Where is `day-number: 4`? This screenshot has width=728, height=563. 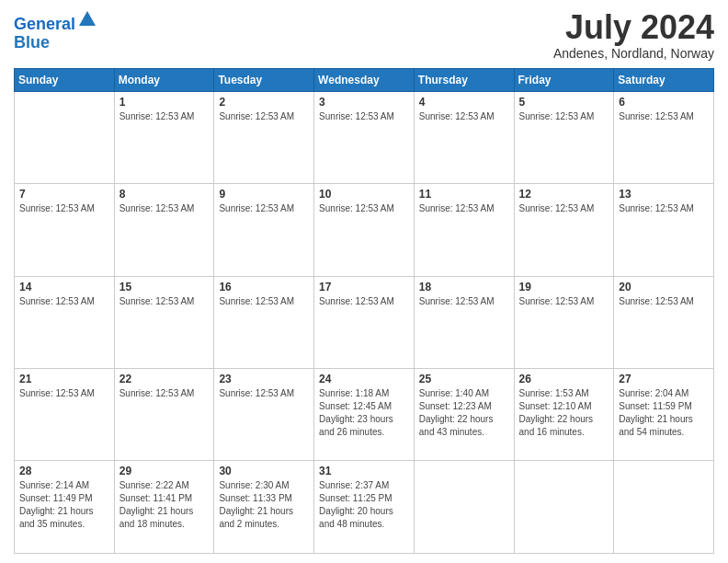
day-number: 4 is located at coordinates (464, 102).